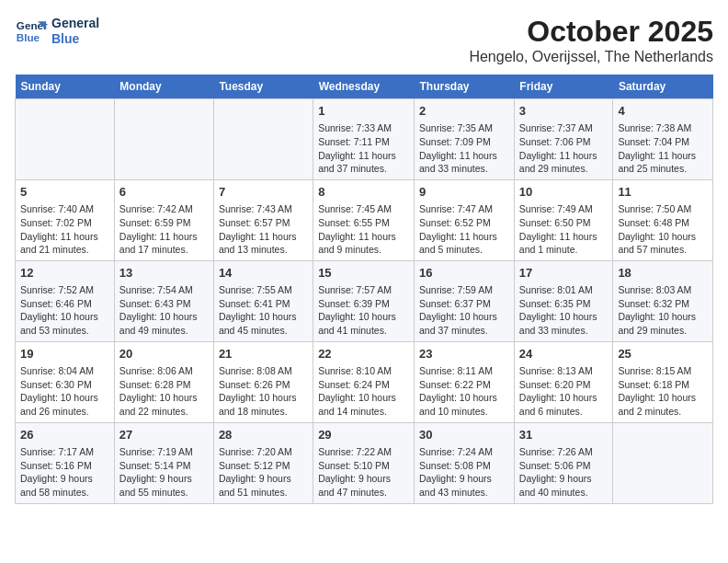 This screenshot has height=563, width=728. I want to click on day-cell: 28Sunrise: 7:20 AMSunset: 5:12 PMDayligh…, so click(263, 463).